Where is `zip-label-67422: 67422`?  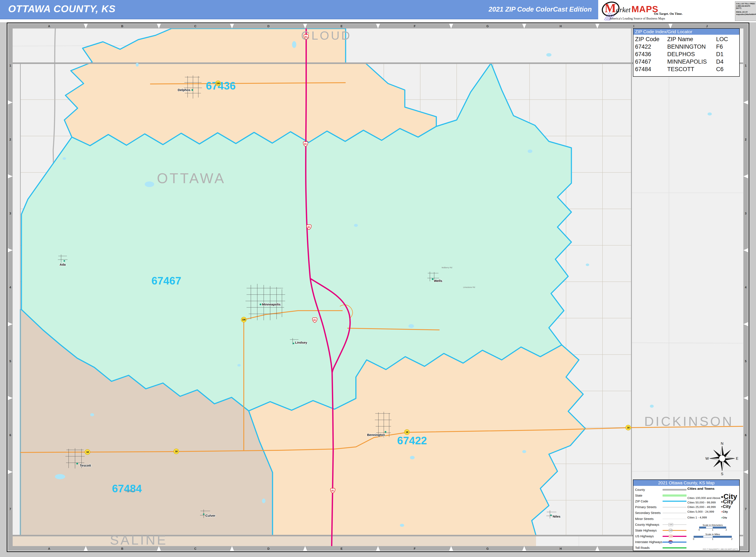
zip-label-67422: 67422 is located at coordinates (412, 441).